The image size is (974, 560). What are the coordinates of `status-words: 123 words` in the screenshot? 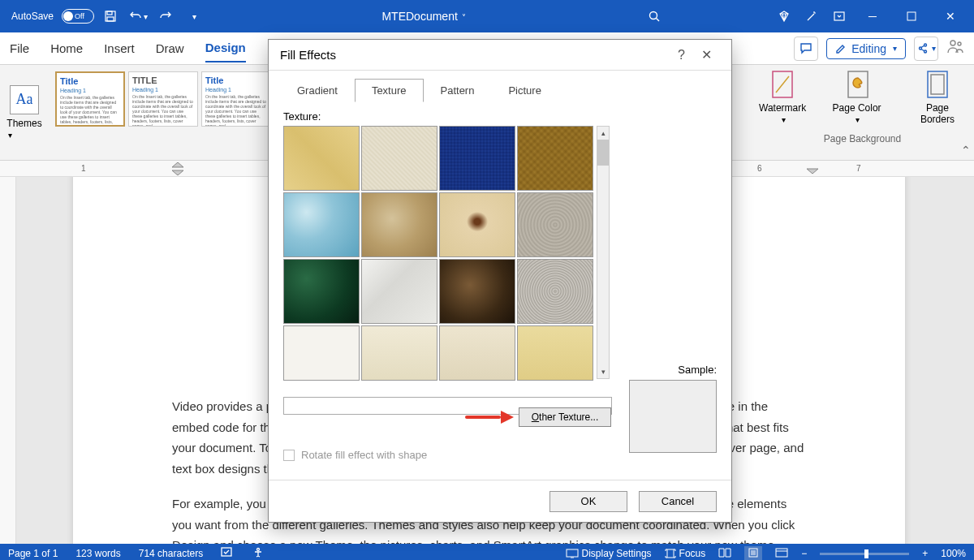 It's located at (97, 554).